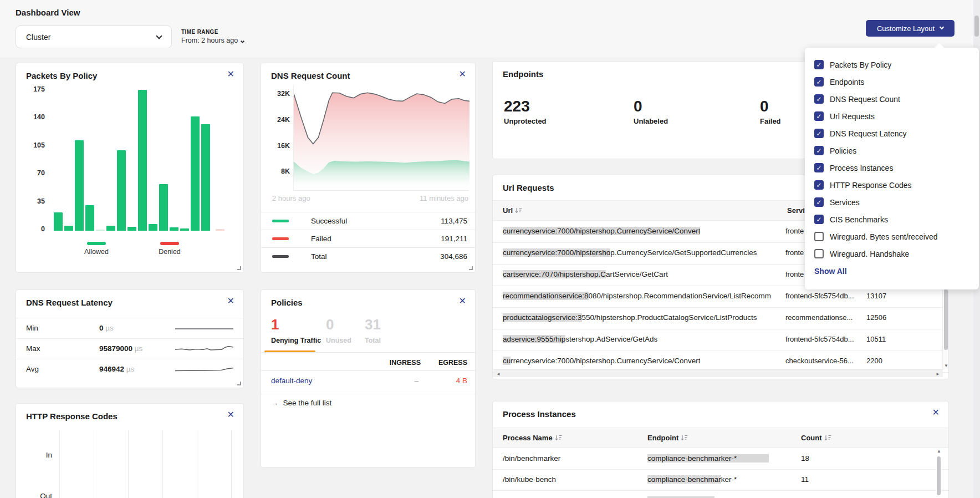 This screenshot has width=980, height=498. I want to click on table-row: productcatalogservice:3550/hipstershop.P…, so click(721, 318).